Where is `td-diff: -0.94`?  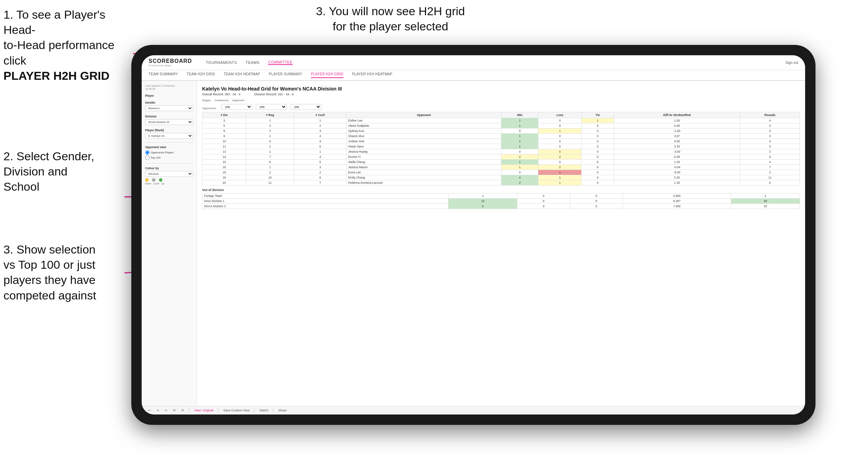 td-diff: -0.94 is located at coordinates (677, 167).